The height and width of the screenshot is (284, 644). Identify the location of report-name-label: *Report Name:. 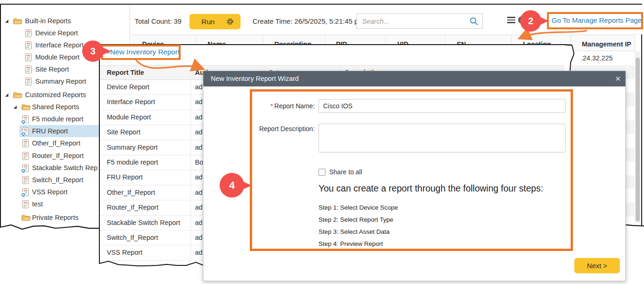
(273, 106).